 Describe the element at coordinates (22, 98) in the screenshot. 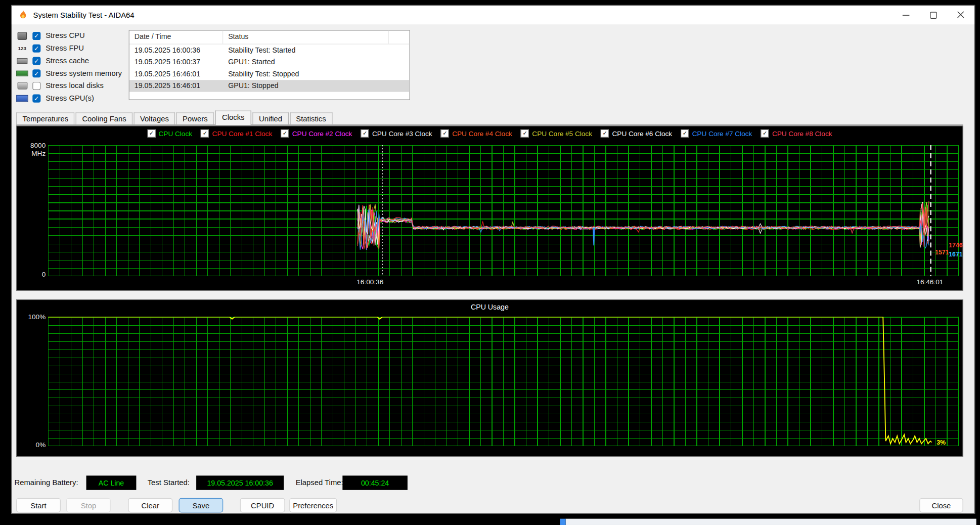

I see `gpu-icon` at that location.